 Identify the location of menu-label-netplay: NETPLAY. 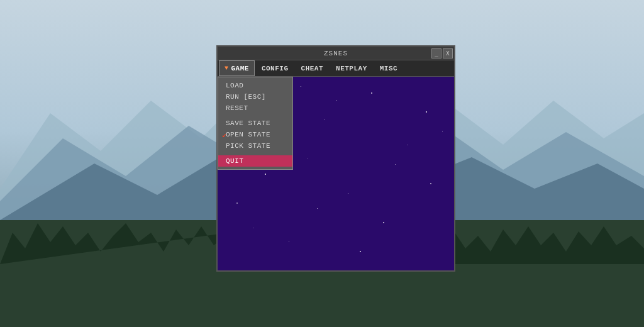
(352, 69).